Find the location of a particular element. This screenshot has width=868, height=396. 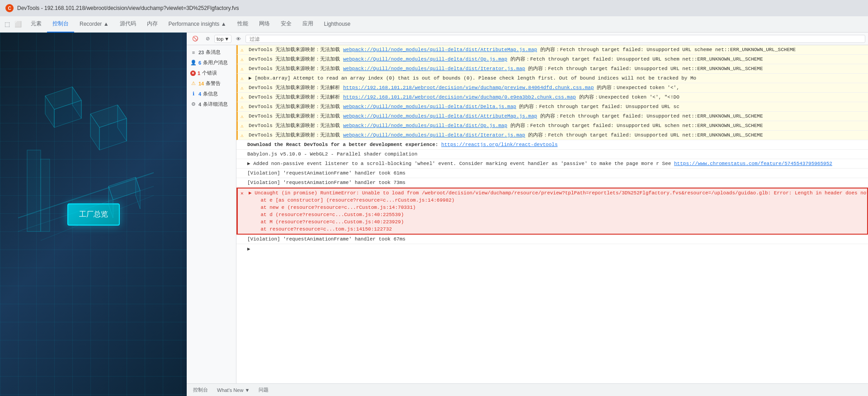

preserve-log-button: ⊘ is located at coordinates (208, 39).